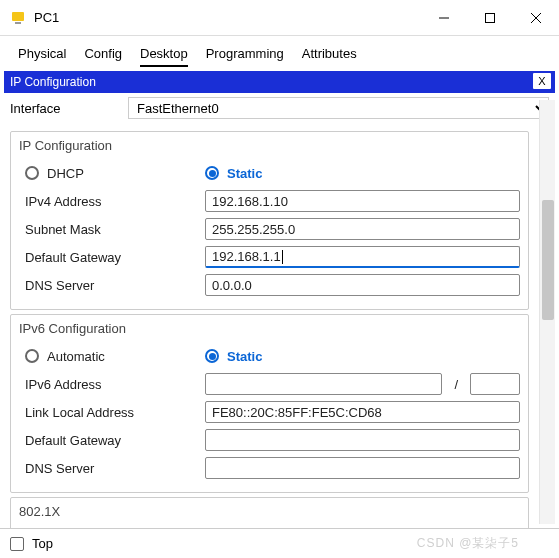 Image resolution: width=559 pixels, height=558 pixels. I want to click on tab-physical: Physical, so click(42, 56).